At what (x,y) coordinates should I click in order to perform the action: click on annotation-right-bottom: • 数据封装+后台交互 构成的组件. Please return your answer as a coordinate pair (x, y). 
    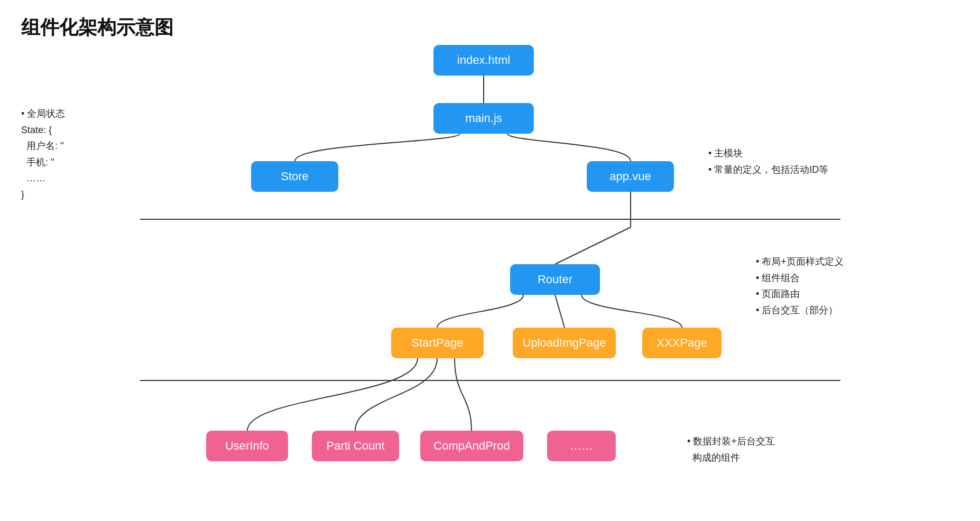
    Looking at the image, I should click on (731, 449).